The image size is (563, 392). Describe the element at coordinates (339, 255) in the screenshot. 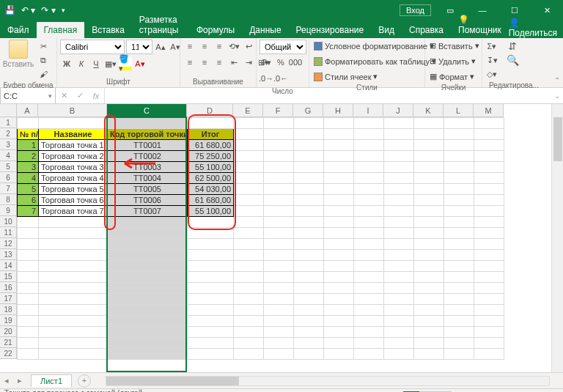

I see `cell-H13` at that location.